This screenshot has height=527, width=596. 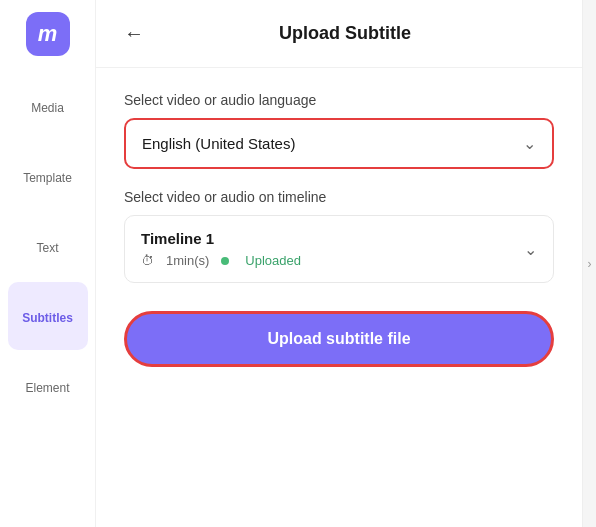 What do you see at coordinates (339, 144) in the screenshot?
I see `language-dropdown: English (United States) ⌄` at bounding box center [339, 144].